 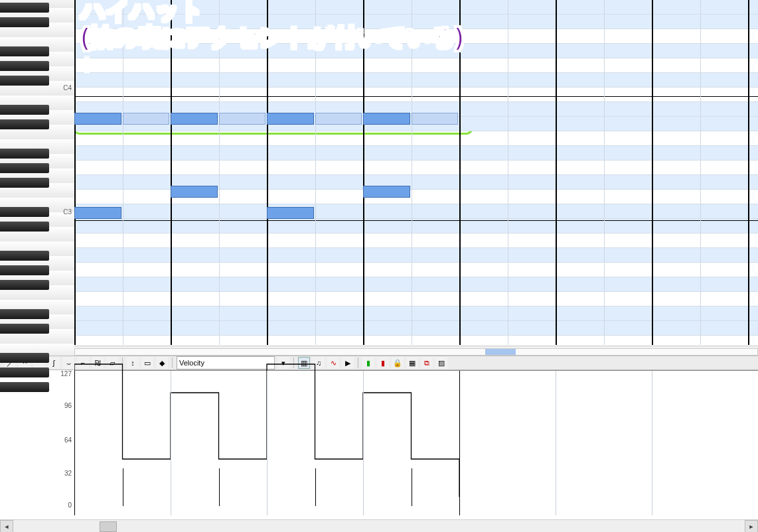 I want to click on tool-curve-out-icon: ⌣, so click(x=68, y=363).